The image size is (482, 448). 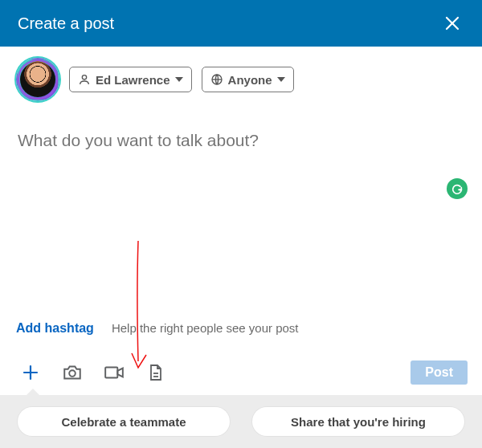 What do you see at coordinates (31, 373) in the screenshot?
I see `plus-icon` at bounding box center [31, 373].